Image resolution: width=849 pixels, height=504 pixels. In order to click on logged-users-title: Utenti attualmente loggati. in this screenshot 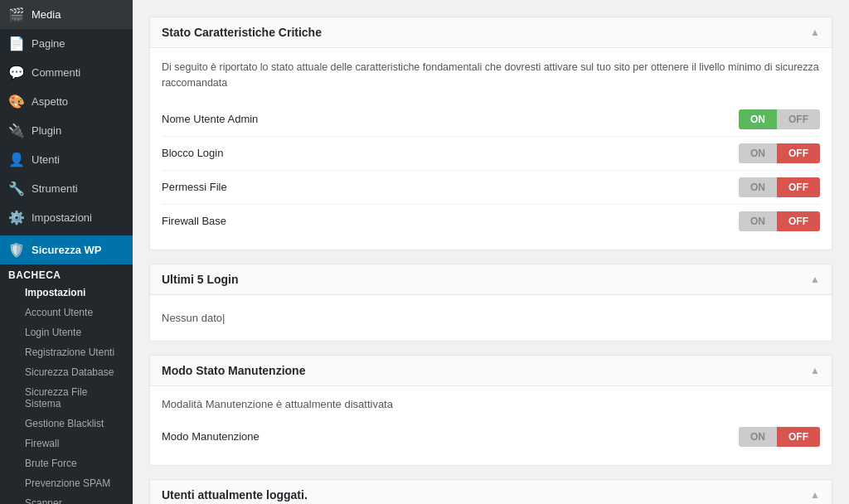, I will do `click(235, 495)`.